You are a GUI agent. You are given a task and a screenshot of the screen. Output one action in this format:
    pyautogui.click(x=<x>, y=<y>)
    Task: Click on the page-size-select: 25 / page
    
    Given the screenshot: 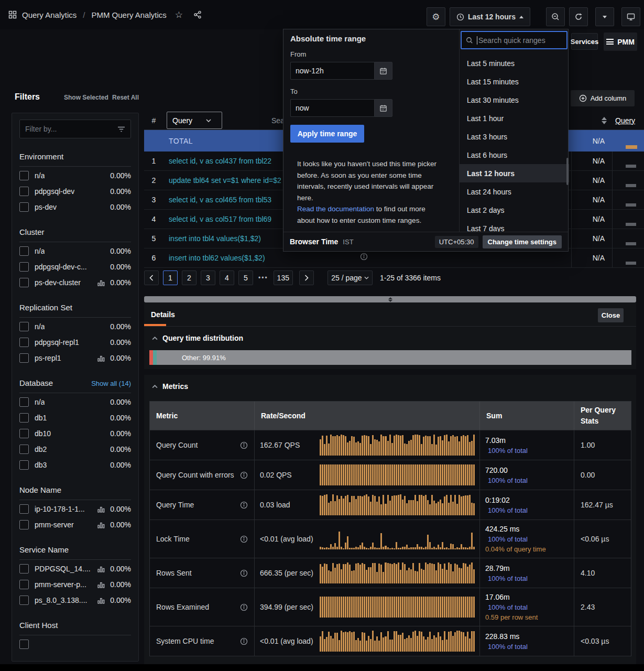 What is the action you would take?
    pyautogui.click(x=350, y=278)
    